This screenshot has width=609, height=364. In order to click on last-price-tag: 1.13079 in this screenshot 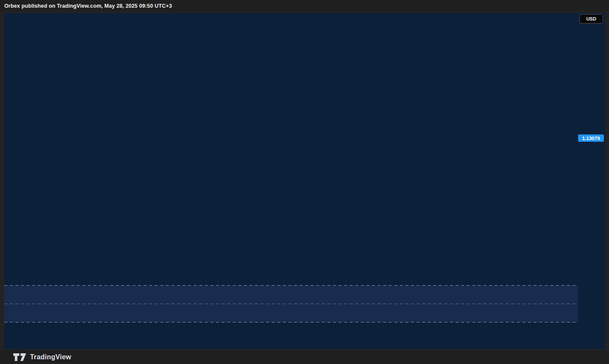, I will do `click(591, 138)`.